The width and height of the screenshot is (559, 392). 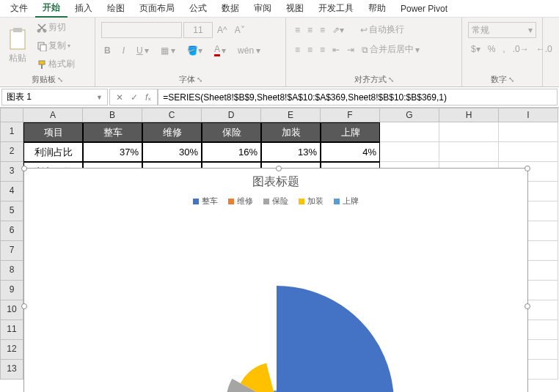 What do you see at coordinates (249, 51) in the screenshot?
I see `phonetic-button: wén ▾` at bounding box center [249, 51].